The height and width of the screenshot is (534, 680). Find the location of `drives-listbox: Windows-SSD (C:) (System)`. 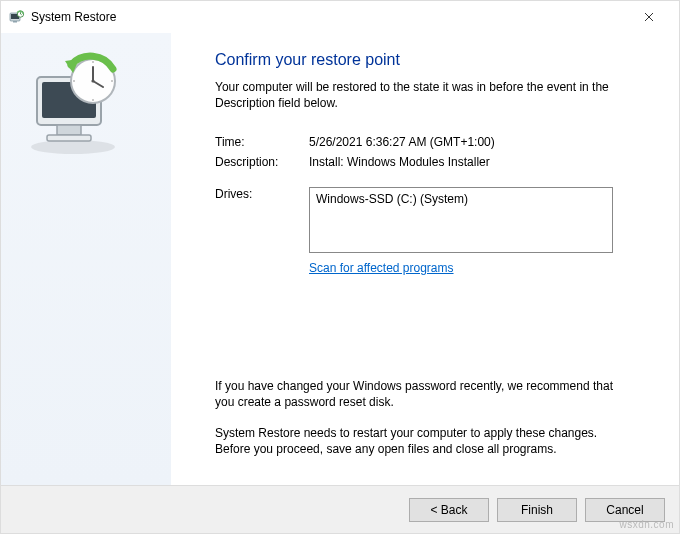

drives-listbox: Windows-SSD (C:) (System) is located at coordinates (461, 220).